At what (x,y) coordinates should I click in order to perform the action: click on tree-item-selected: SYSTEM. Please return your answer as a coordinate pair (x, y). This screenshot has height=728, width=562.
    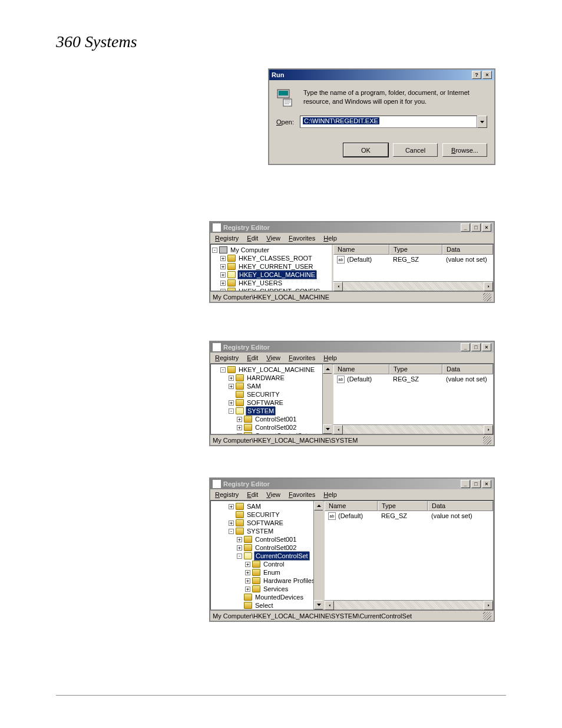
    Looking at the image, I should click on (260, 411).